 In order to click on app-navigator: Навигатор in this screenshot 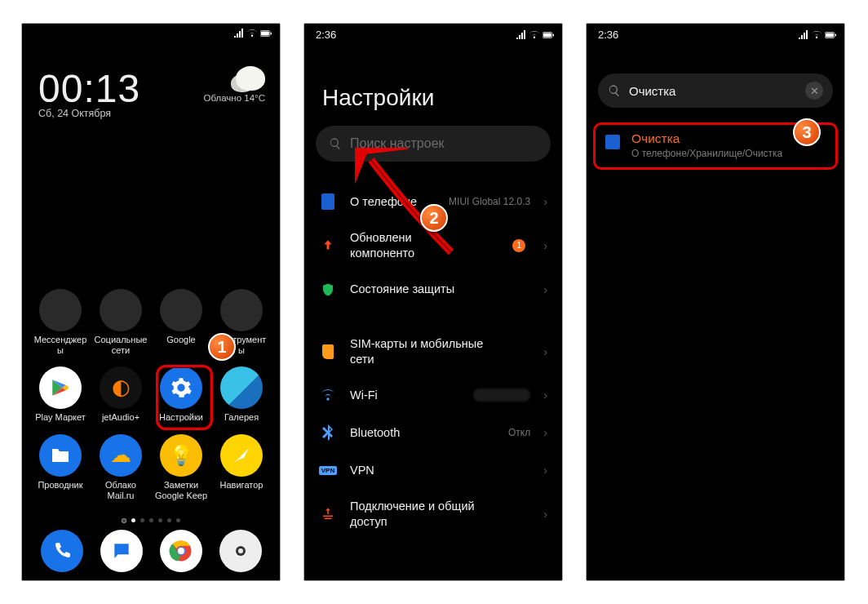, I will do `click(241, 467)`.